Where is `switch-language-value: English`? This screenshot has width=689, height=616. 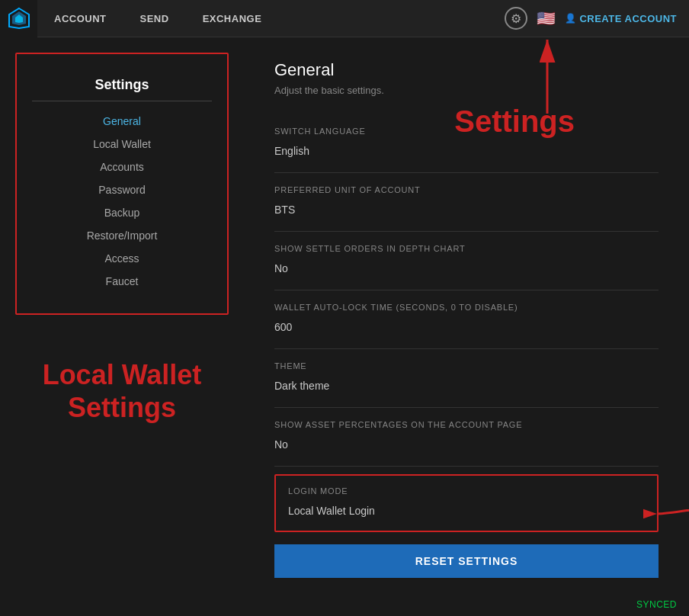 switch-language-value: English is located at coordinates (466, 151).